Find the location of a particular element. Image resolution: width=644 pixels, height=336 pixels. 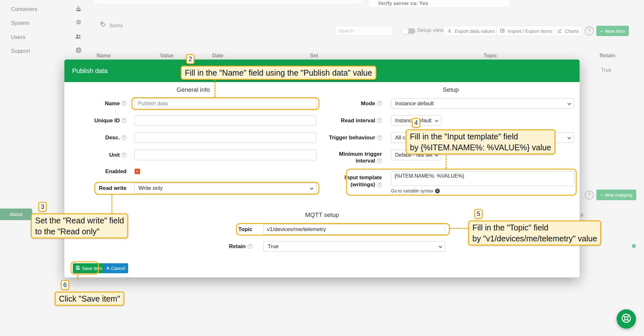

minimum-trigger-interval-label: Minimum trigger interval? is located at coordinates (336, 157).